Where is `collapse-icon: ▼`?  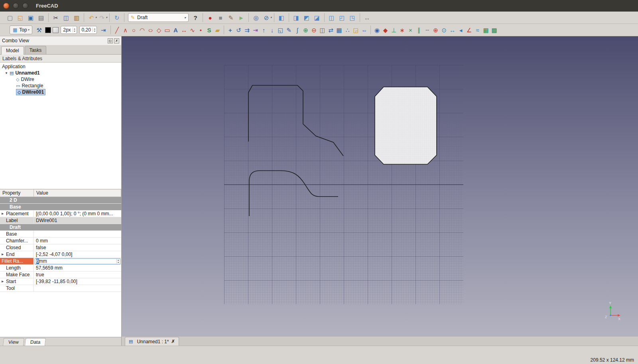
collapse-icon: ▼ is located at coordinates (7, 73).